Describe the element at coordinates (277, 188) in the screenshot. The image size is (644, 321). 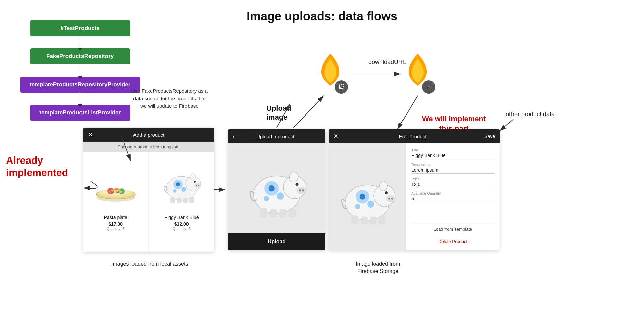
I see `upload-piggy-svg` at that location.